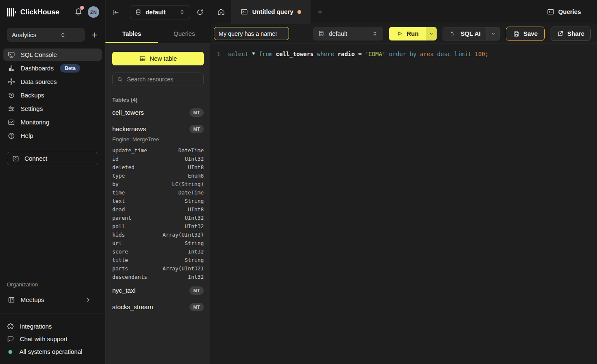 This screenshot has width=597, height=364. What do you see at coordinates (158, 226) in the screenshot?
I see `column-row: poll UInt32` at bounding box center [158, 226].